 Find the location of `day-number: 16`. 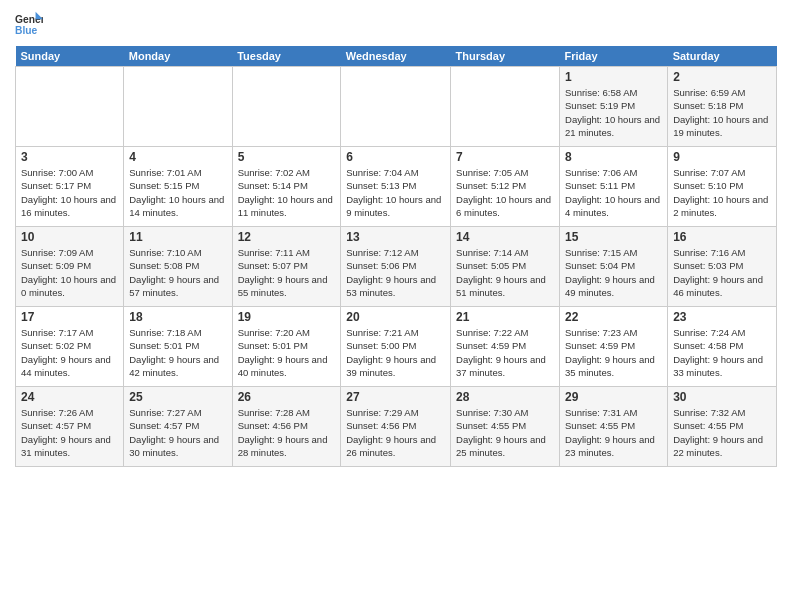

day-number: 16 is located at coordinates (722, 237).